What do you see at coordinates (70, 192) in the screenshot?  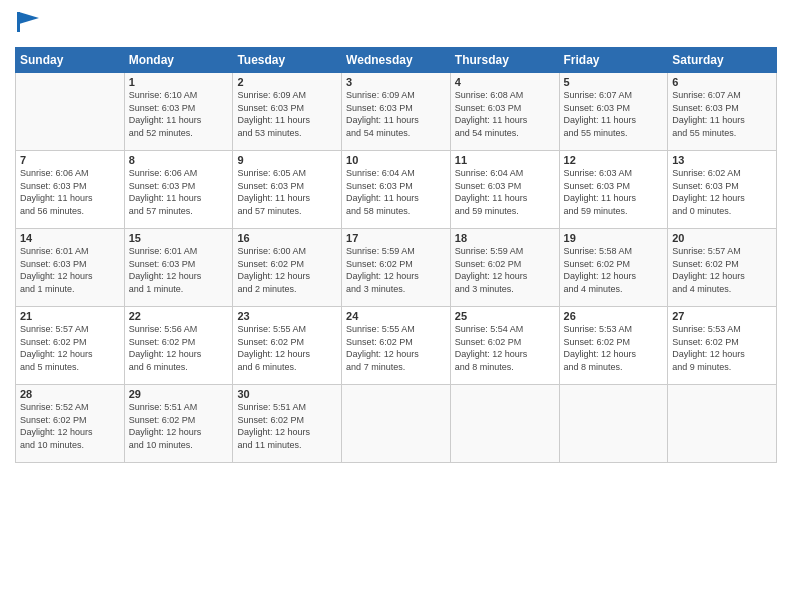 I see `day-info: Sunrise: 6:06 AM Sunset: 6:03 PM Dayligh…` at bounding box center [70, 192].